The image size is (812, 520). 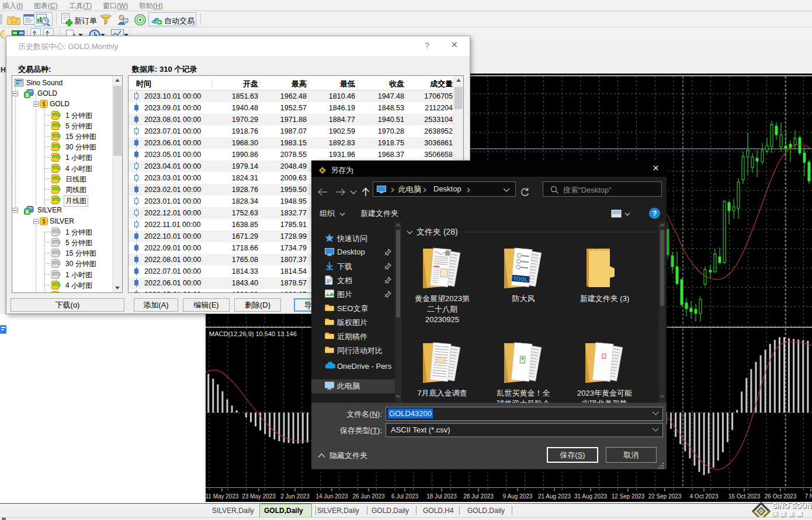 What do you see at coordinates (518, 496) in the screenshot?
I see `svg-text: 9 Aug 2023` at bounding box center [518, 496].